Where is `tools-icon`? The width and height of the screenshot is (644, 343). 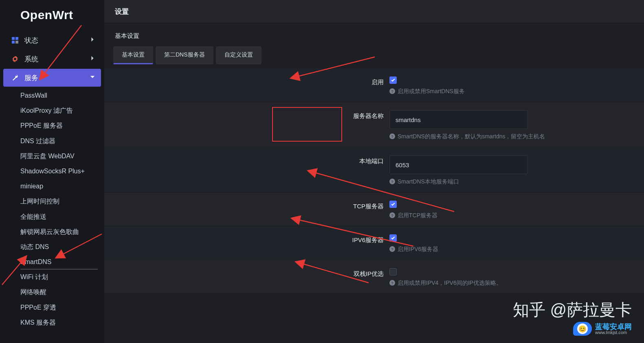
tools-icon is located at coordinates (15, 78).